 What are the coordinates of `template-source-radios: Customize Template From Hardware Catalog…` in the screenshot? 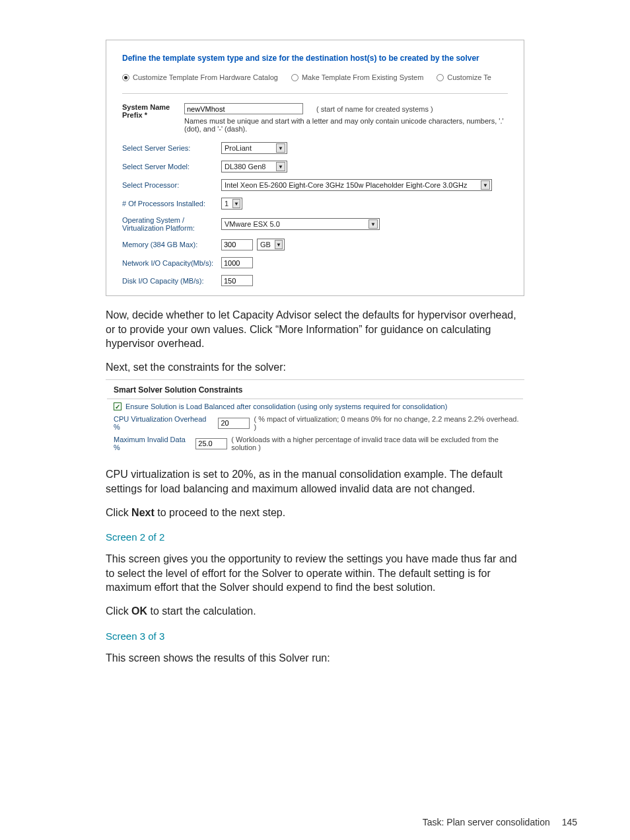 It's located at (315, 83).